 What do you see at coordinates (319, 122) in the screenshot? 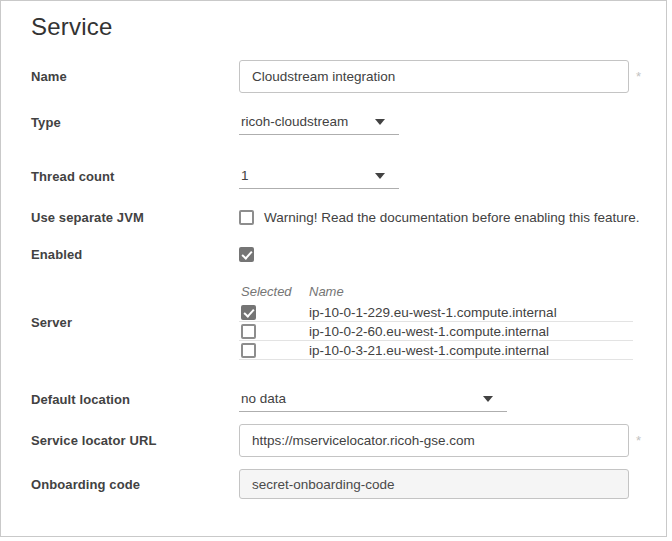
I see `type-select: ricoh-cloudstream` at bounding box center [319, 122].